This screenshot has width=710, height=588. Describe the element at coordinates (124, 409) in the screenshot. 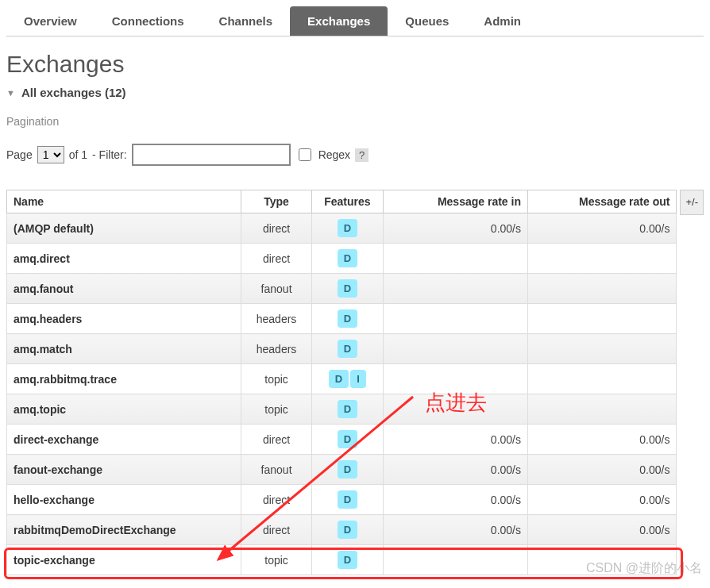

I see `cell-name: amq.topic` at that location.